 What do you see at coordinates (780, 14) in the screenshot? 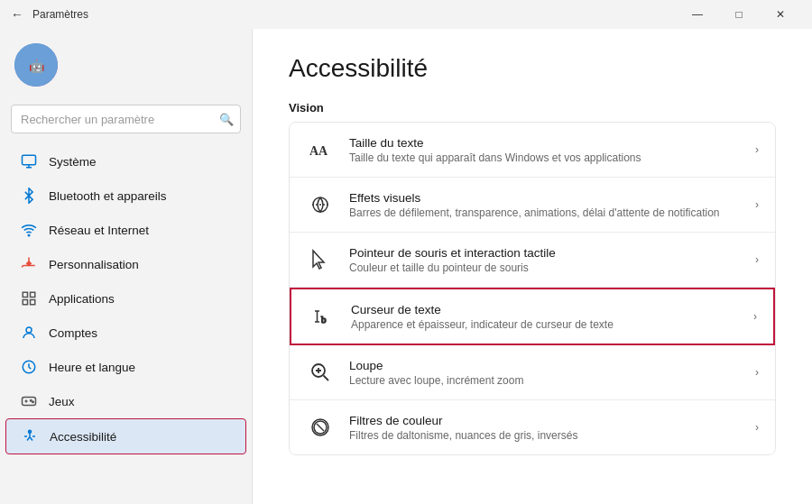
I see `close-button: ✕` at bounding box center [780, 14].